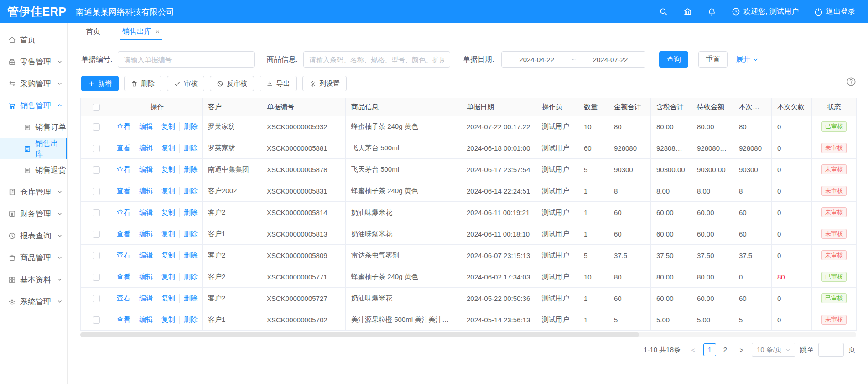  I want to click on tab-sales-outbound: 销售出库, so click(141, 32).